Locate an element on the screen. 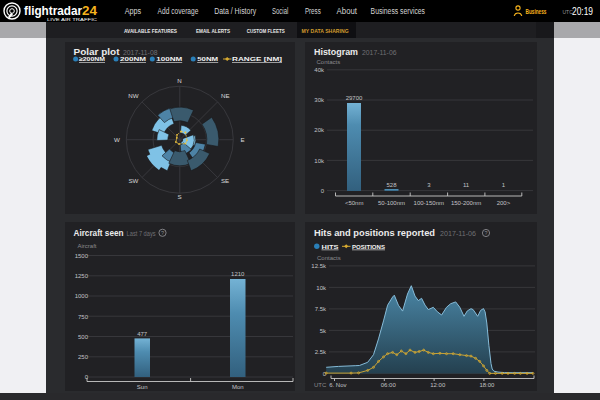 This screenshot has height=400, width=600. svg-text: 40k is located at coordinates (320, 70).